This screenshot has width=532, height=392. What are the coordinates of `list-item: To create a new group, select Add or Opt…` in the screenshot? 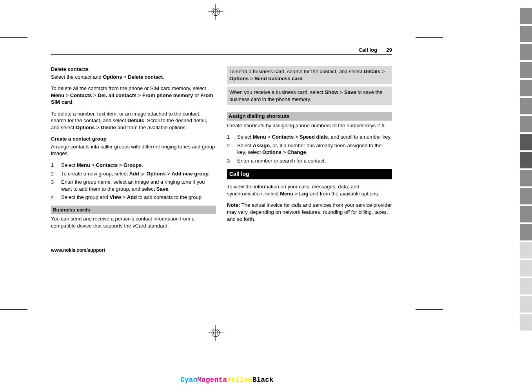 It's located at (133, 174).